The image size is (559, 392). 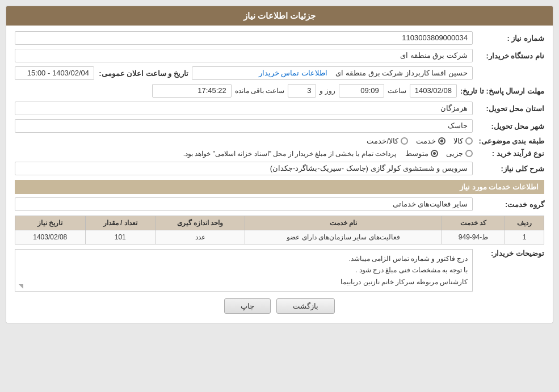 I want to click on service-group-label: گروه خدمت:, so click(x=510, y=204).